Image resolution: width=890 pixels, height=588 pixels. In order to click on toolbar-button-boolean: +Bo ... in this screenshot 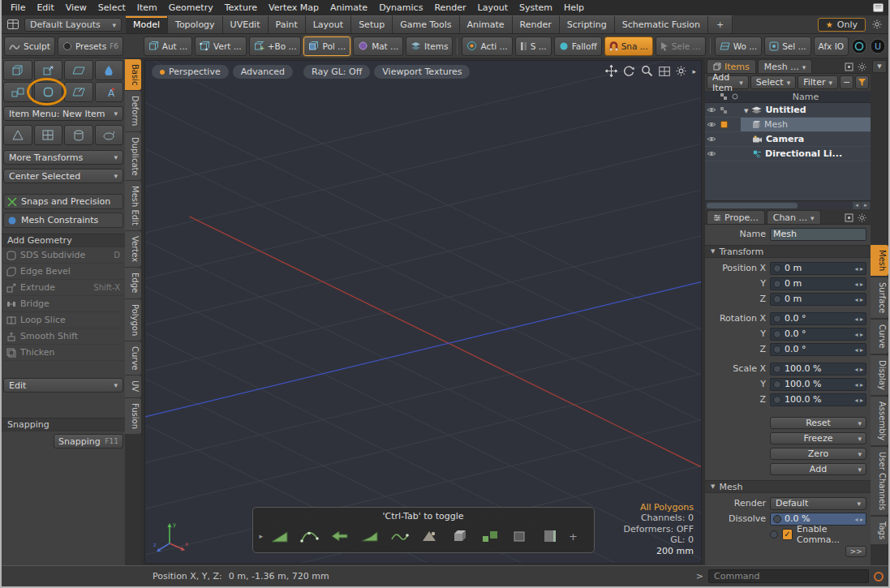, I will do `click(276, 46)`.